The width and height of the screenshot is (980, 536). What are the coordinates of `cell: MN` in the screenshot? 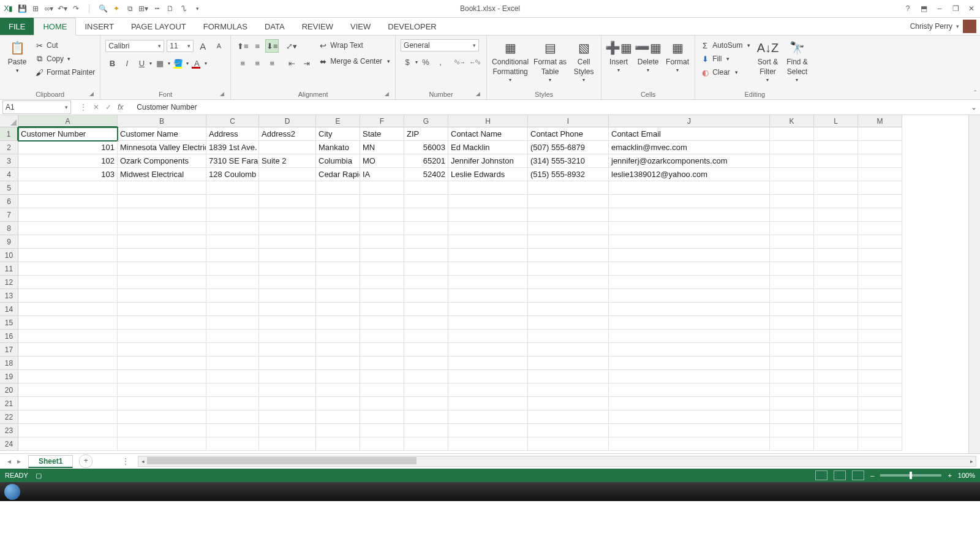 It's located at (382, 148).